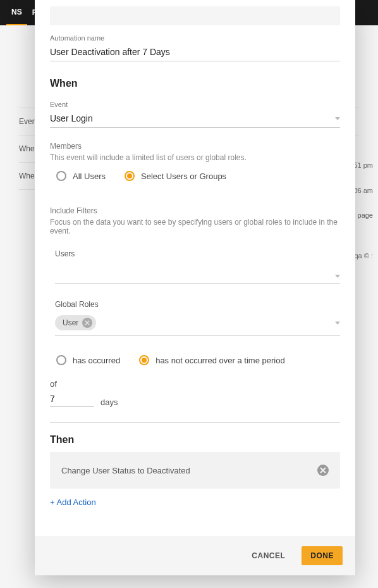  I want to click on radio-label: has not occurred over a time period, so click(220, 361).